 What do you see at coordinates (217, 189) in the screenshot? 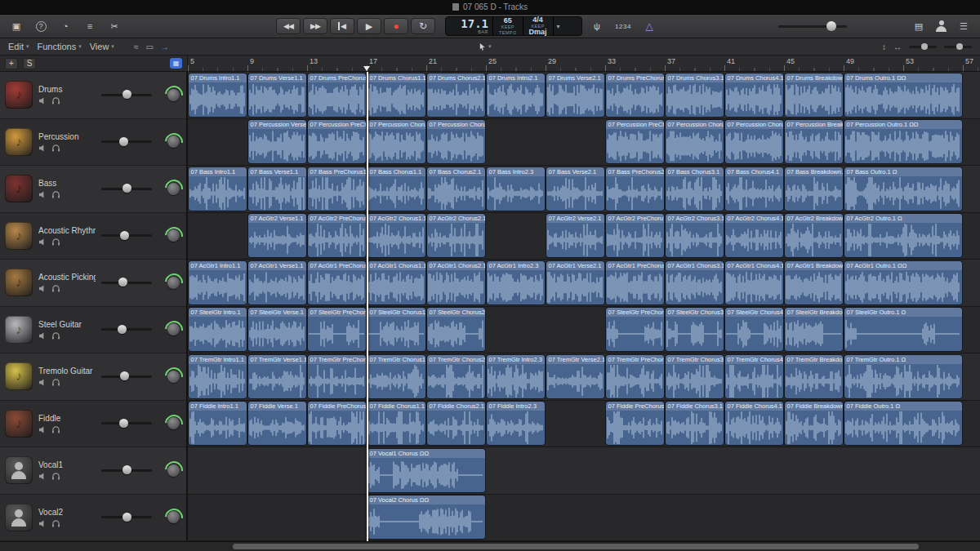
I see `region: 07 Bass Intro1.1` at bounding box center [217, 189].